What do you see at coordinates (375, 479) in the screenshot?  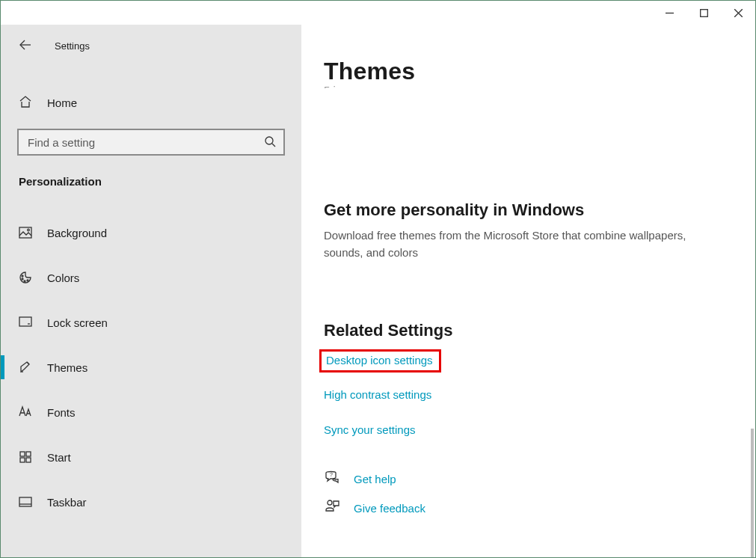 I see `get-help-link: Get help` at bounding box center [375, 479].